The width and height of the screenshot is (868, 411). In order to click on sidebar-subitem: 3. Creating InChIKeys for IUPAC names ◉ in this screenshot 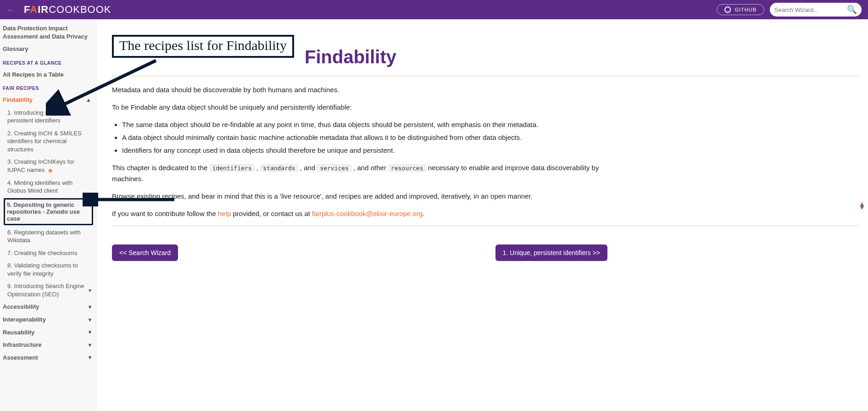, I will do `click(48, 166)`.